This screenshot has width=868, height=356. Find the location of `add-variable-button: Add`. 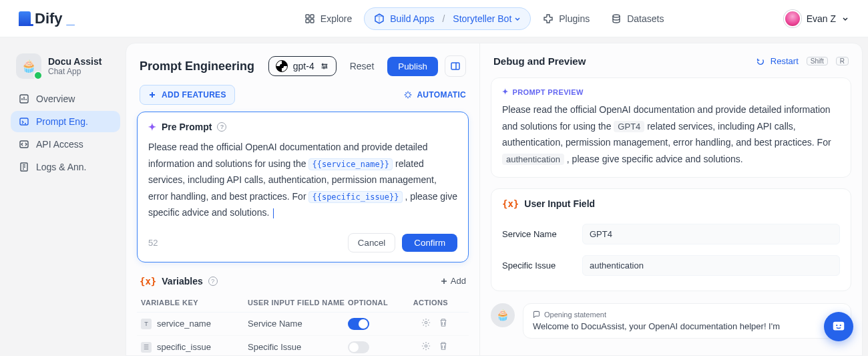

add-variable-button: Add is located at coordinates (453, 281).